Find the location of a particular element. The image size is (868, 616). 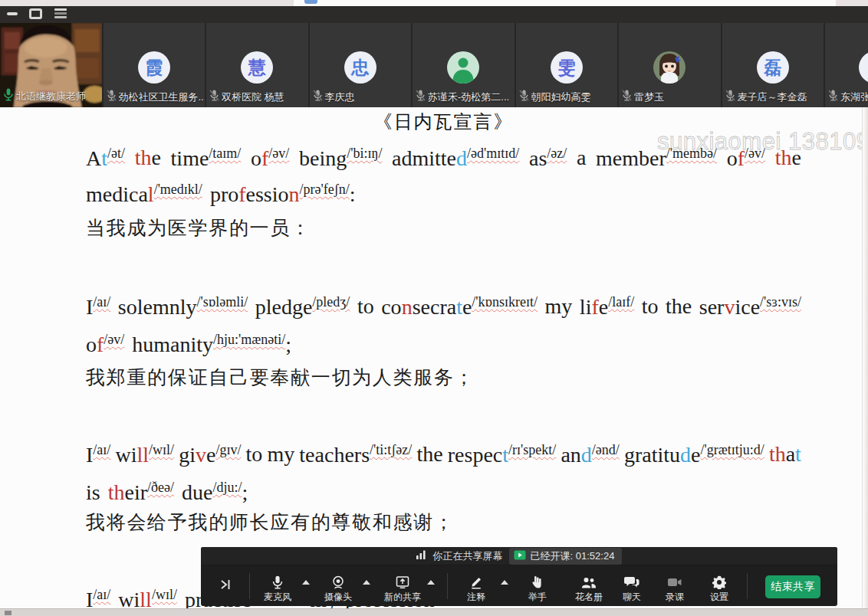

document-line-english: I/aɪ/will/wɪl/give/gɪv/tomyteachers/'ti:… is located at coordinates (443, 455).